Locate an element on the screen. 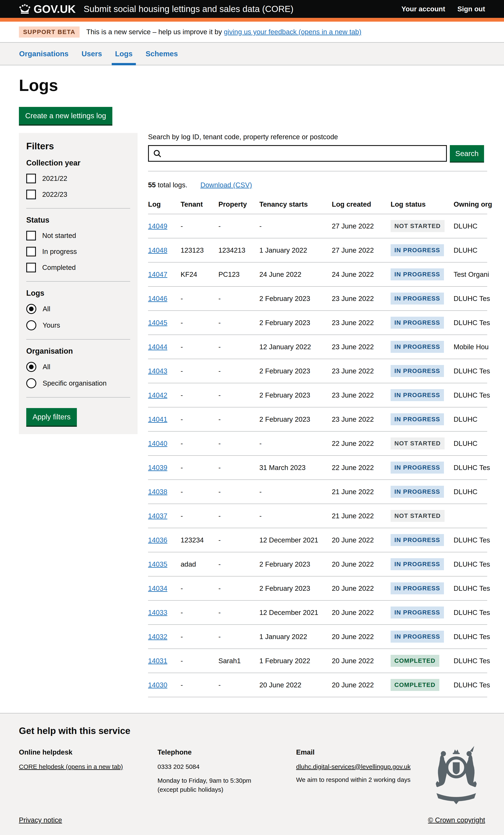 This screenshot has width=504, height=835. footer: Get help with this service Online helpde… is located at coordinates (252, 774).